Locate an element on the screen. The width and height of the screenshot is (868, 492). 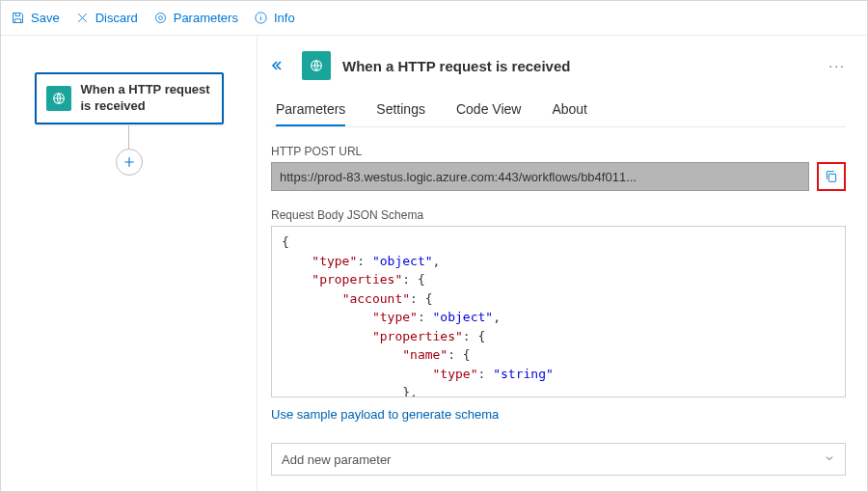
collapse-button is located at coordinates (281, 66).